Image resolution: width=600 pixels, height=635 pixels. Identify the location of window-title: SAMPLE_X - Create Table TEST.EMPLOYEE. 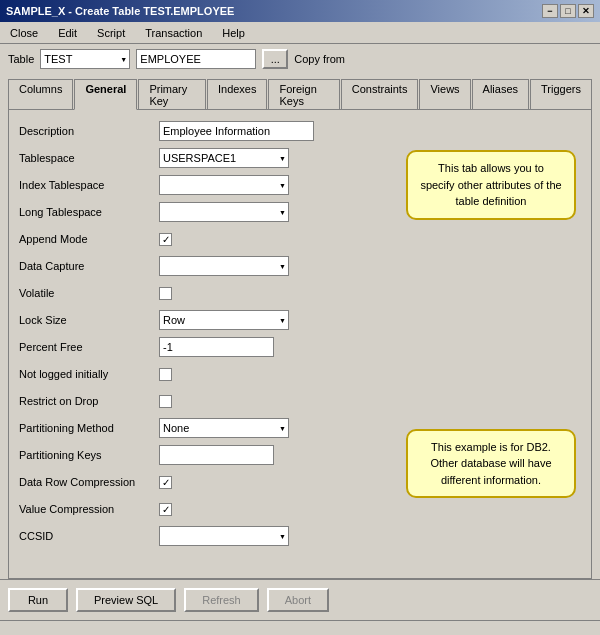
(120, 11).